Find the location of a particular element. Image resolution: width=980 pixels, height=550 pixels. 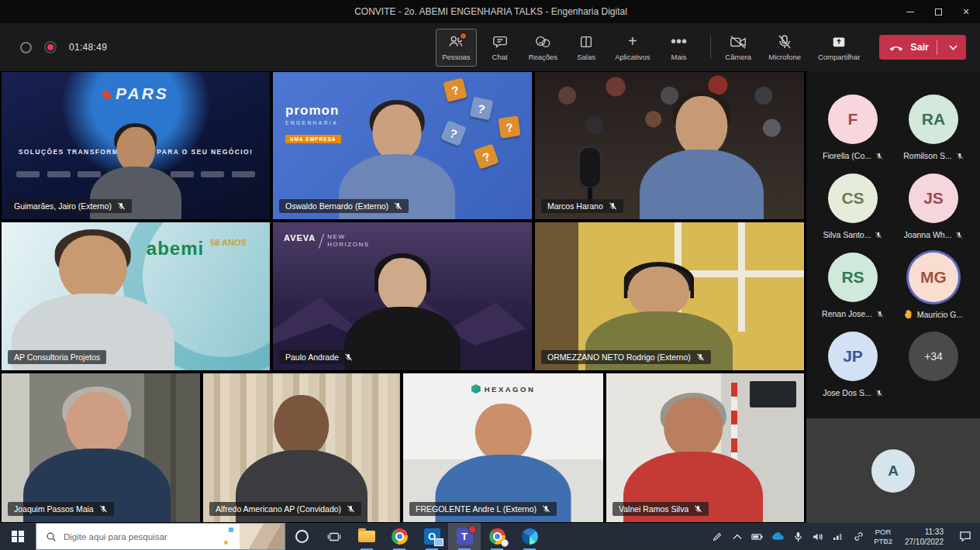

participant-card-speaking: MG Mauricio G... is located at coordinates (933, 286).